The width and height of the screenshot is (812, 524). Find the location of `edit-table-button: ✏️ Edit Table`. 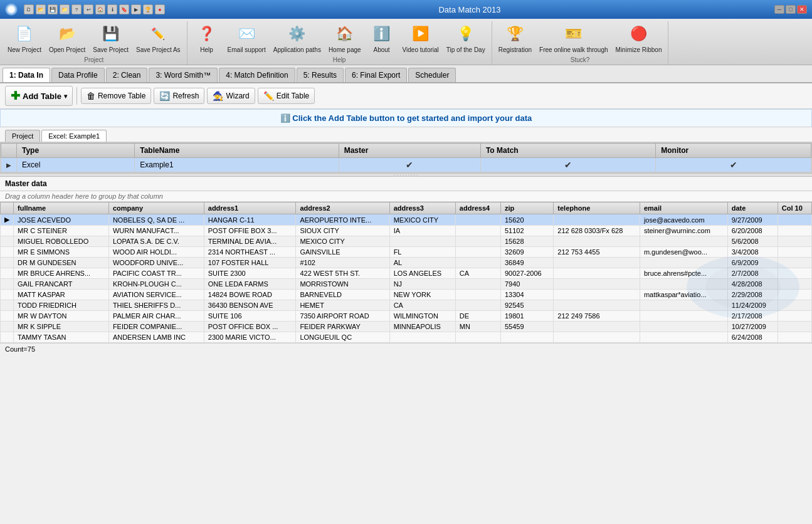

edit-table-button: ✏️ Edit Table is located at coordinates (286, 96).